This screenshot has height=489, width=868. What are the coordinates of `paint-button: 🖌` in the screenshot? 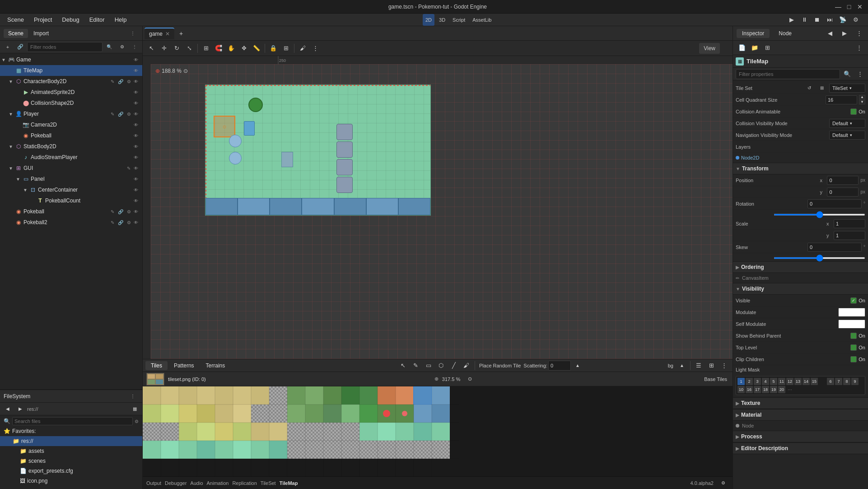 It's located at (303, 48).